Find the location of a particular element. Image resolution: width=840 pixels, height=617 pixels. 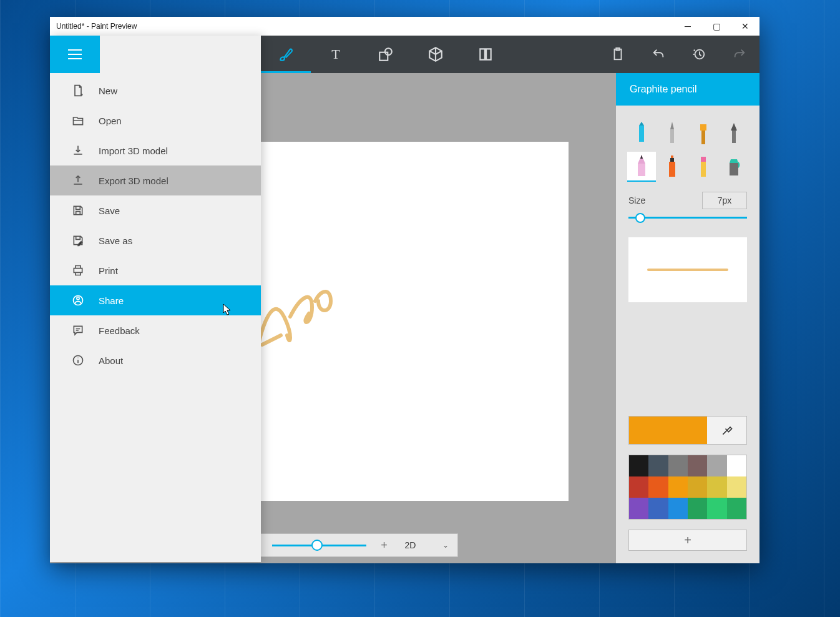

import-icon is located at coordinates (78, 151).